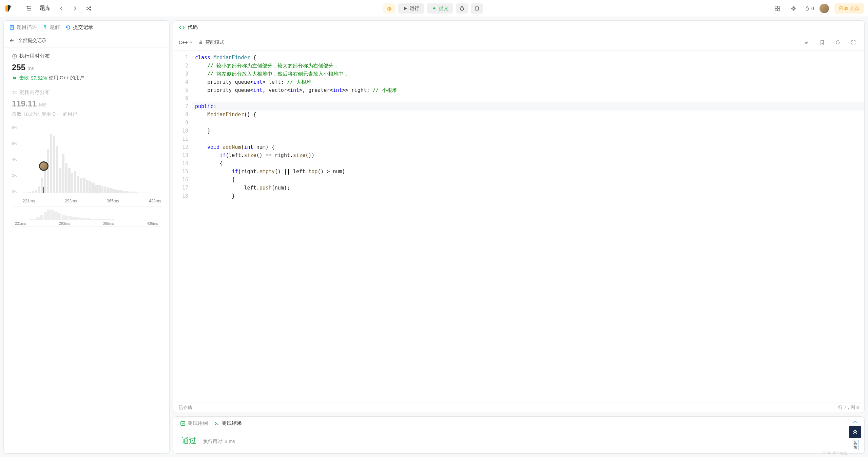 Image resolution: width=868 pixels, height=457 pixels. Describe the element at coordinates (807, 42) in the screenshot. I see `format-icon` at that location.